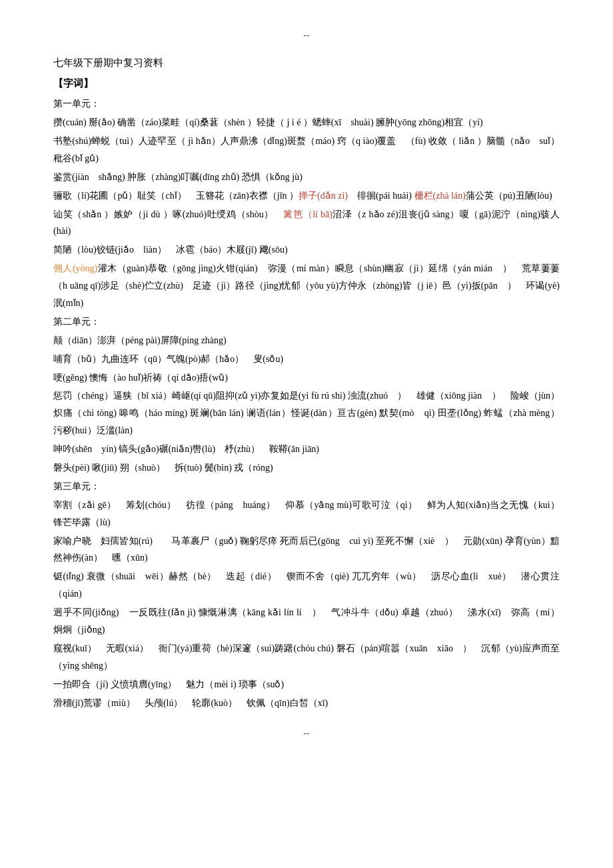 The width and height of the screenshot is (613, 868). I want to click on unit1-line2: 书塾(shú)蝉蜕（tuì）人迹罕至（ jì hǎn）人声鼎沸（dǐng)斑蝥（…, so click(306, 150).